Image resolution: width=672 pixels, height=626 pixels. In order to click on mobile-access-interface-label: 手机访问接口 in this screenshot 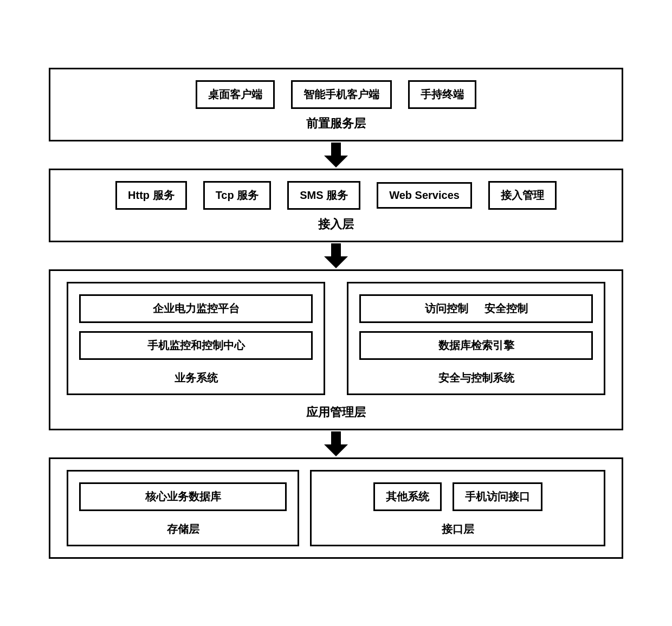, I will do `click(497, 496)`.